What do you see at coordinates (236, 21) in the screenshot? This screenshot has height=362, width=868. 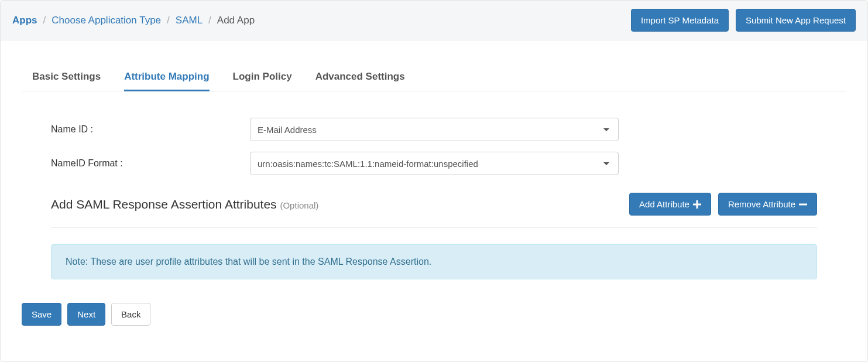 I see `breadcrumb-current: Add App` at bounding box center [236, 21].